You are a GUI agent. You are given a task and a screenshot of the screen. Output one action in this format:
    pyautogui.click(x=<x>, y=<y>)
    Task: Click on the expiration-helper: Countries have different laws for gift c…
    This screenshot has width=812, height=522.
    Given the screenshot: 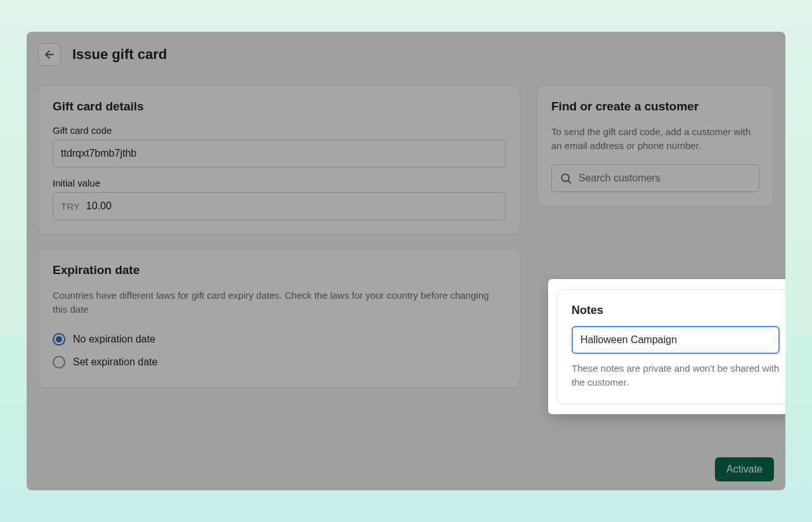 What is the action you would take?
    pyautogui.click(x=279, y=303)
    